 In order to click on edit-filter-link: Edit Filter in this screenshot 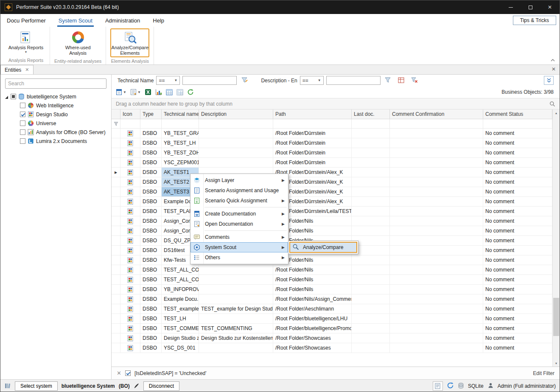, I will do `click(544, 373)`.